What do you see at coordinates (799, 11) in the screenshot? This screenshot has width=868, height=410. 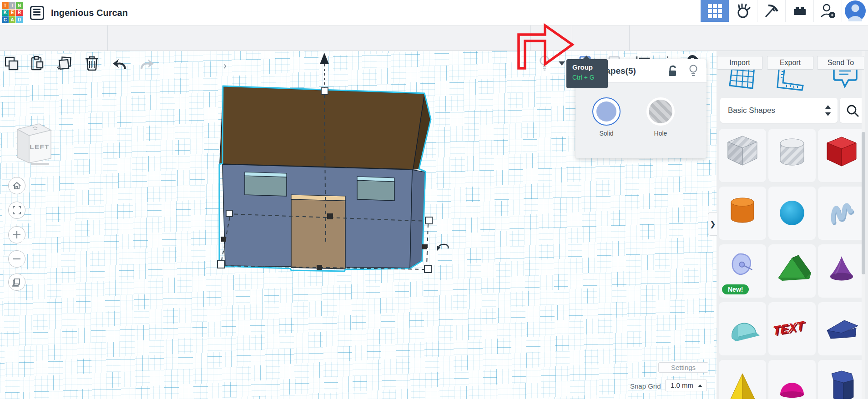 I see `brick-export-tile` at bounding box center [799, 11].